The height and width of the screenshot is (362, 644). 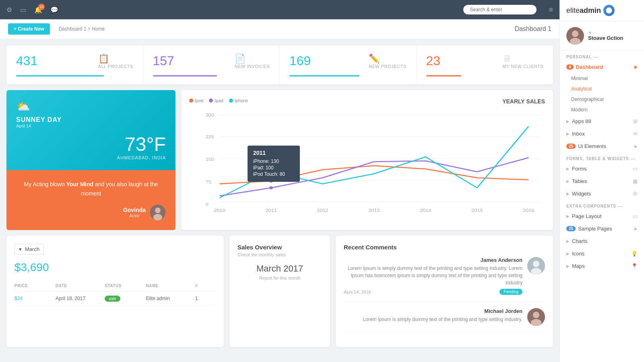 What do you see at coordinates (602, 266) in the screenshot?
I see `sidebar-item-maps: ▶ Maps 📍` at bounding box center [602, 266].